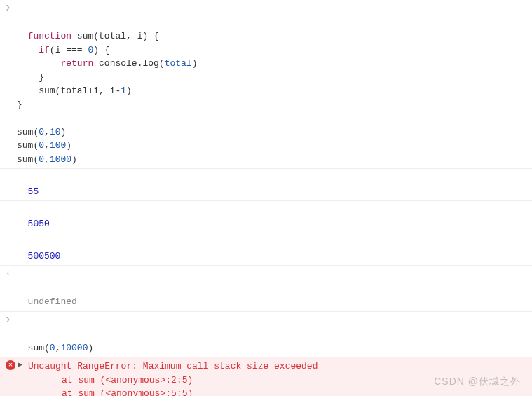 This screenshot has height=396, width=532. What do you see at coordinates (266, 185) in the screenshot?
I see `console-output: 55` at bounding box center [266, 185].